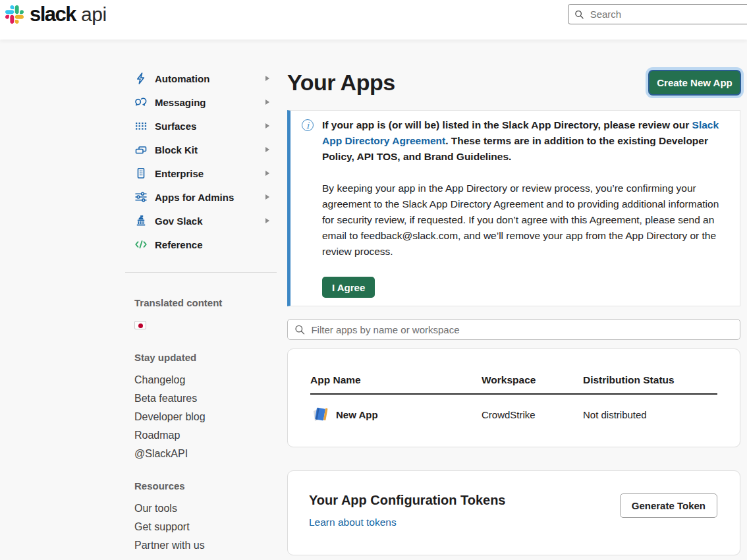 Image resolution: width=747 pixels, height=560 pixels. I want to click on japan-flag-icon, so click(140, 325).